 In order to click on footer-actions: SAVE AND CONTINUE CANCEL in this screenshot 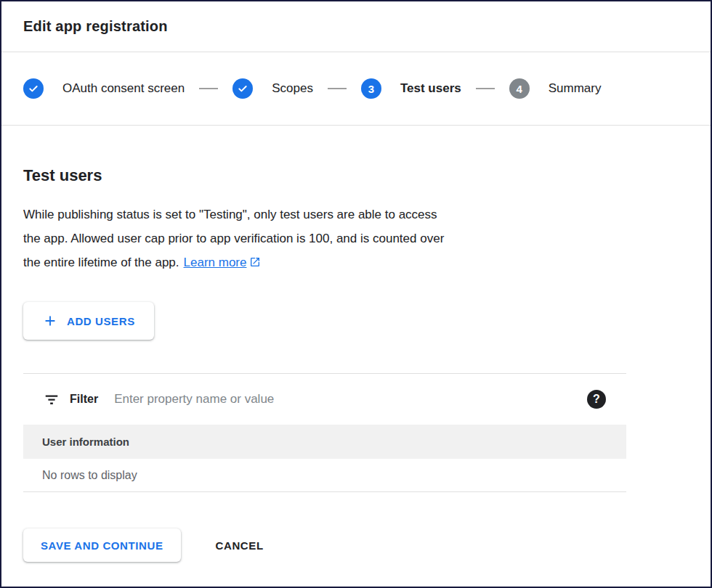, I will do `click(325, 545)`.